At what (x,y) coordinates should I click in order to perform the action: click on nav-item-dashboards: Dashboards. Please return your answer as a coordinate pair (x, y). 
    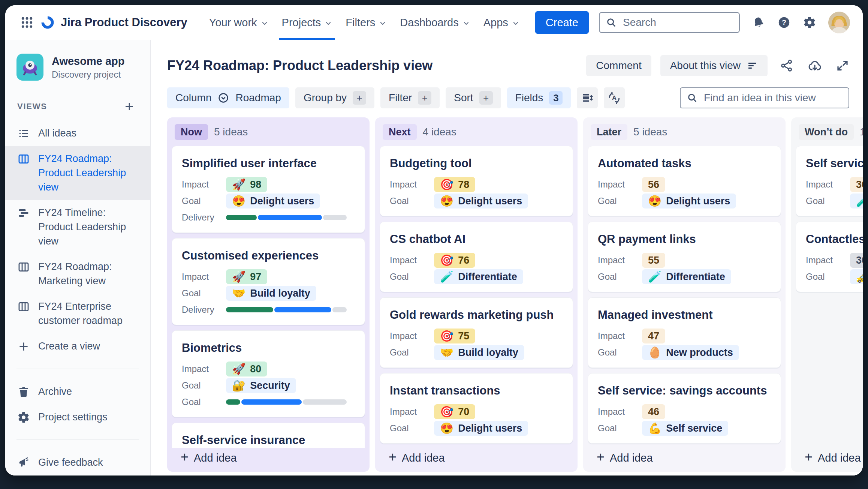
    Looking at the image, I should click on (435, 22).